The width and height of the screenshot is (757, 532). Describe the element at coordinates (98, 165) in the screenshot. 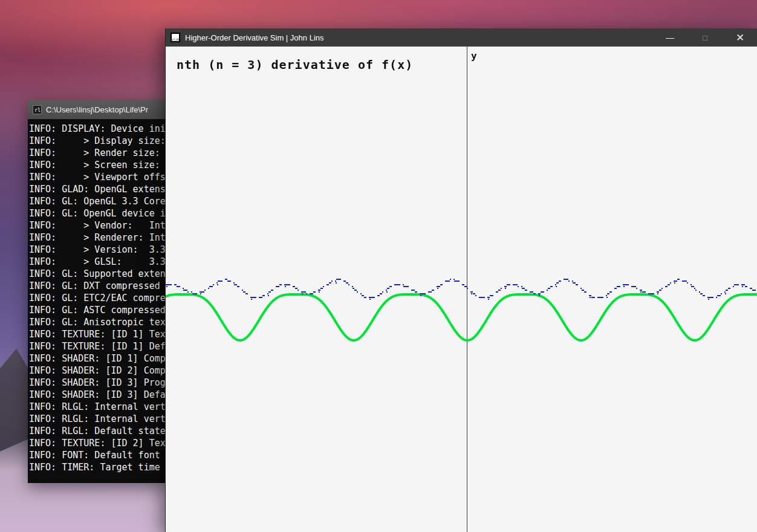

I see `console-log-line: INFO: > Screen size:` at that location.